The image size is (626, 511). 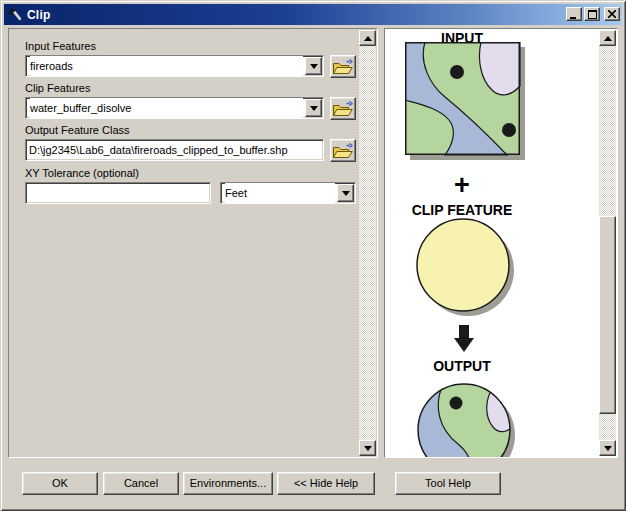 What do you see at coordinates (608, 448) in the screenshot?
I see `help-scroll-down-button` at bounding box center [608, 448].